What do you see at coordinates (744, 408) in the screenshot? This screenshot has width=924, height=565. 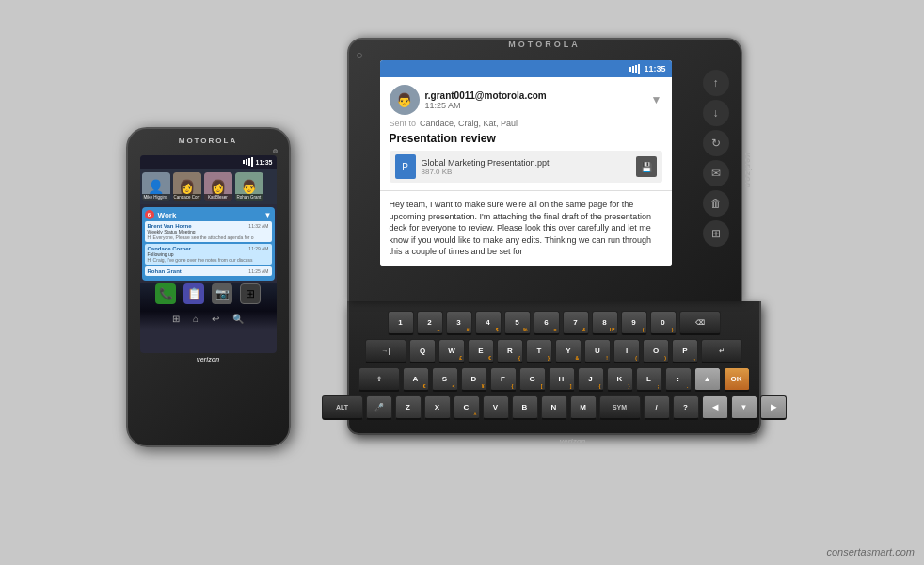 I see `key-nav-down: ▼` at bounding box center [744, 408].